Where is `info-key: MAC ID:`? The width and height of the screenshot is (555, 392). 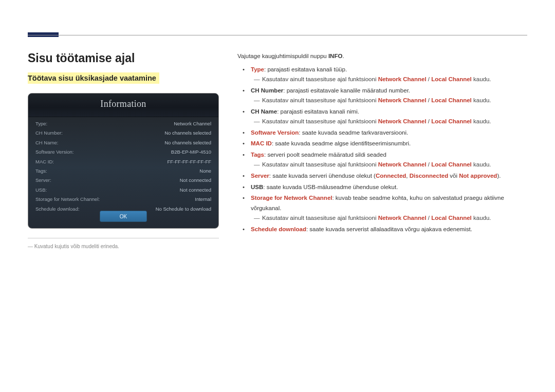
info-key: MAC ID: is located at coordinates (45, 162).